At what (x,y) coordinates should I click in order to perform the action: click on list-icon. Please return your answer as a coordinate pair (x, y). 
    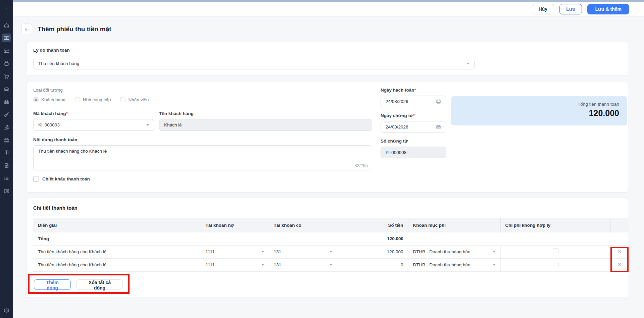
    Looking at the image, I should click on (7, 178).